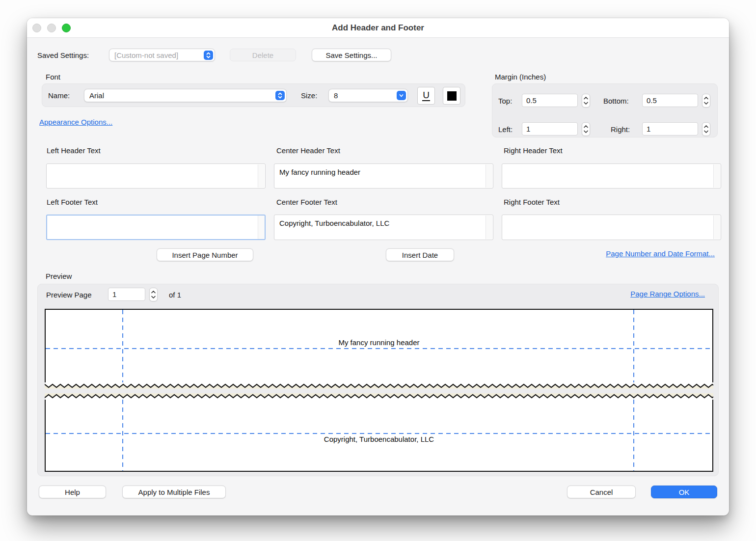 This screenshot has height=541, width=756. Describe the element at coordinates (533, 150) in the screenshot. I see `right-header-label: Right Header Text` at that location.